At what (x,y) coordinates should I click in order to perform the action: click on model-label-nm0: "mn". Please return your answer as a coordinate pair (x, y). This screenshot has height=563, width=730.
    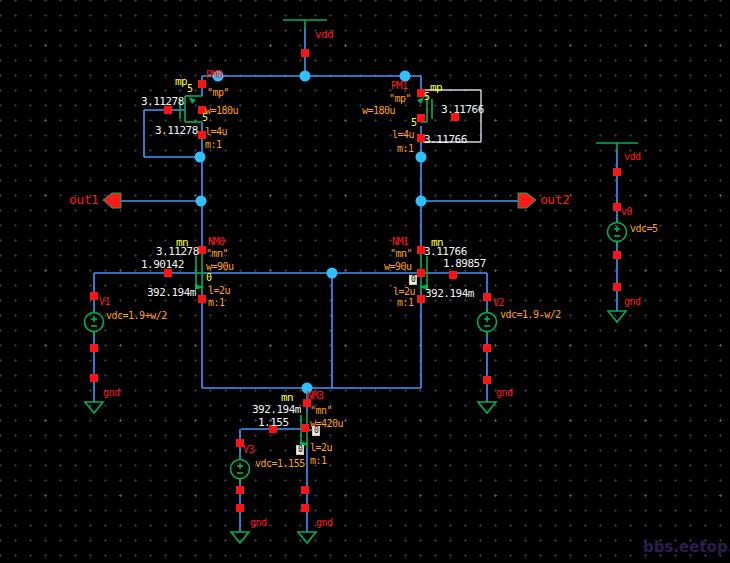
    Looking at the image, I should click on (217, 254).